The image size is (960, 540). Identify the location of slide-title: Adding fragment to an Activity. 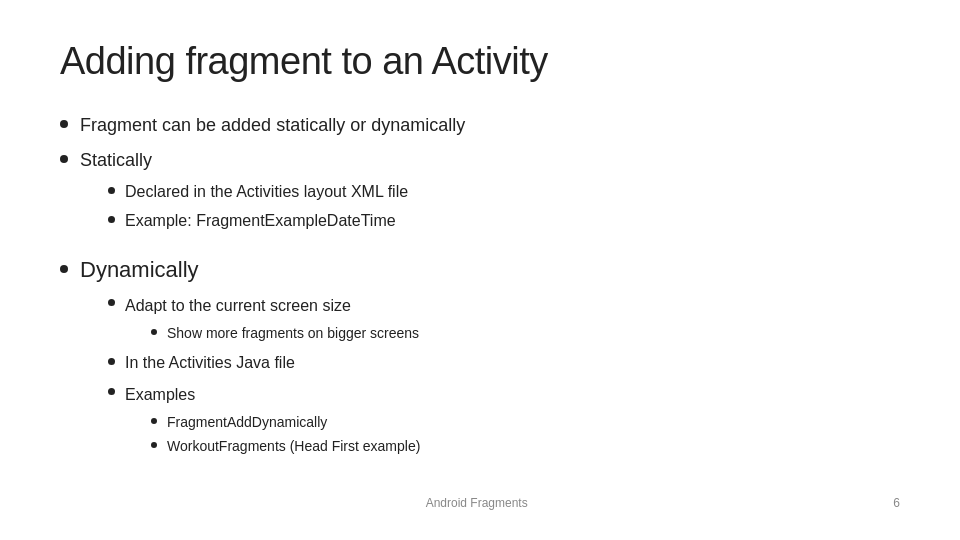
(480, 62).